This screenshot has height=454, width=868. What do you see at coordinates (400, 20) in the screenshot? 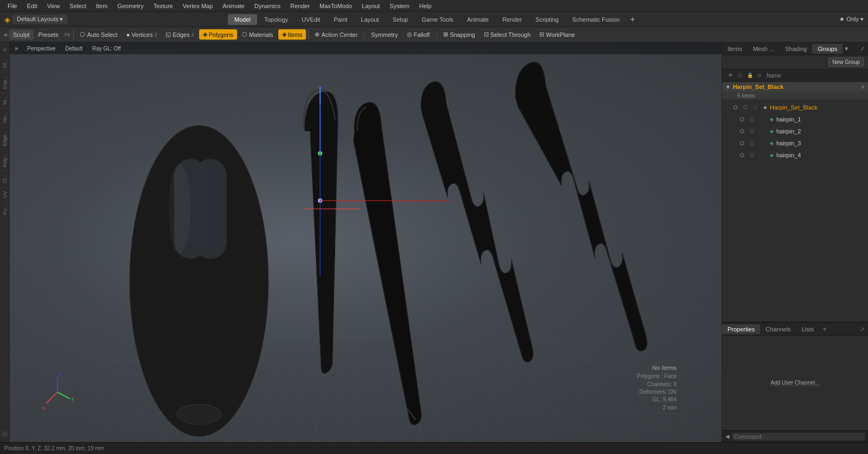
I see `tab-setup: Setup` at bounding box center [400, 20].